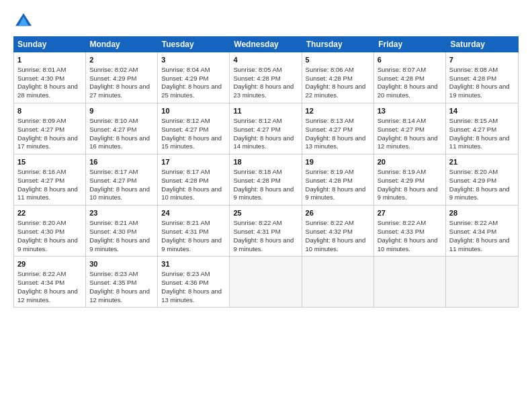 The width and height of the screenshot is (532, 411). What do you see at coordinates (257, 70) in the screenshot?
I see `sunrise-text: Sunrise: 8:05 AM` at bounding box center [257, 70].